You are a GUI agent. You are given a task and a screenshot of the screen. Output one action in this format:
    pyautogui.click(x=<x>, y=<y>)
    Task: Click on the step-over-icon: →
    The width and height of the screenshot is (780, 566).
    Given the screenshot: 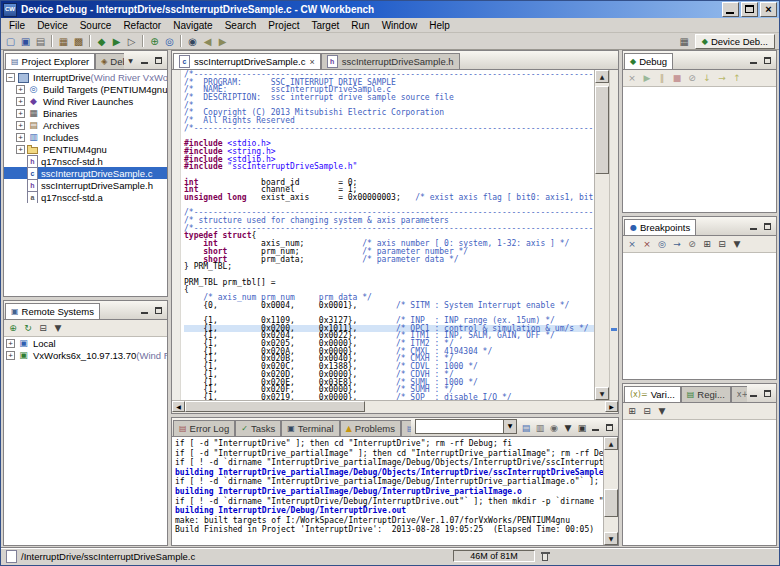 What is the action you would take?
    pyautogui.click(x=722, y=78)
    